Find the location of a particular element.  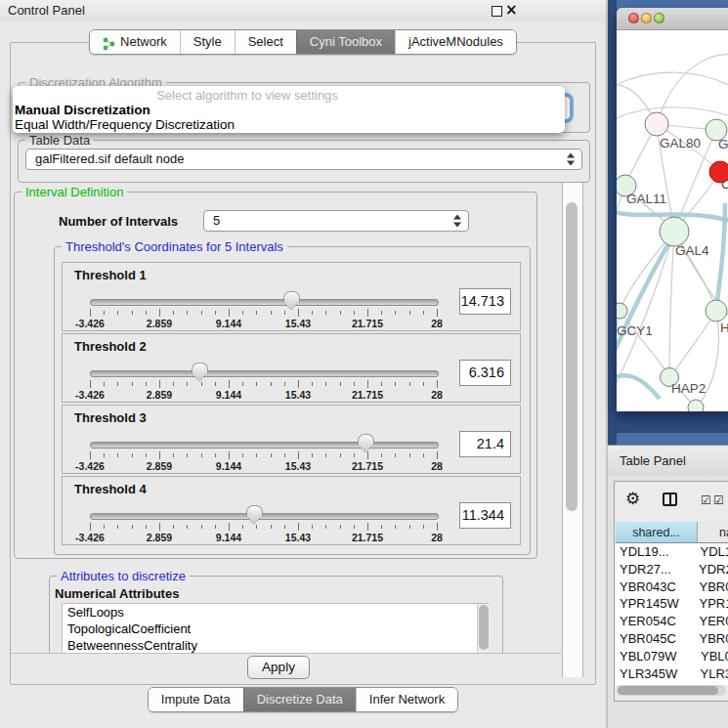

dropdown-item: Equal Width/Frequency Discretization is located at coordinates (289, 125).